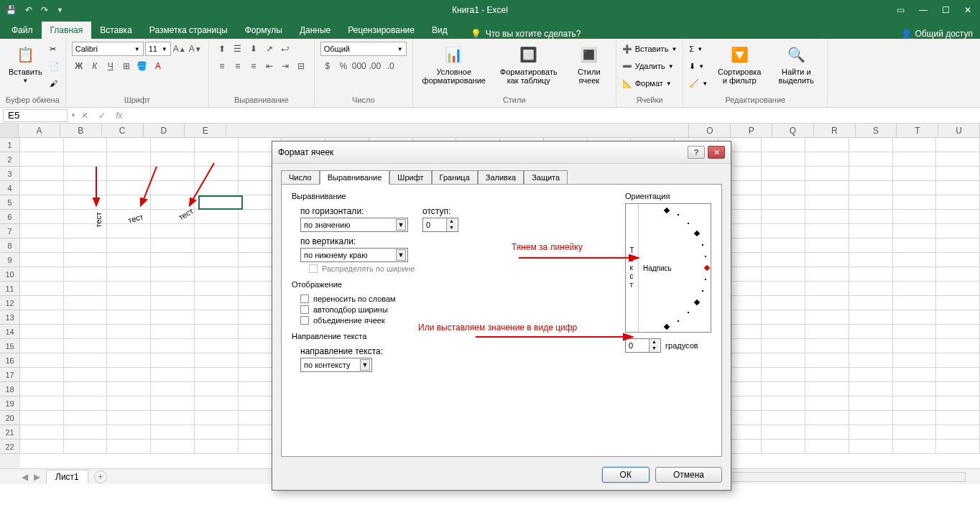  Describe the element at coordinates (752, 131) in the screenshot. I see `col-header: P` at that location.